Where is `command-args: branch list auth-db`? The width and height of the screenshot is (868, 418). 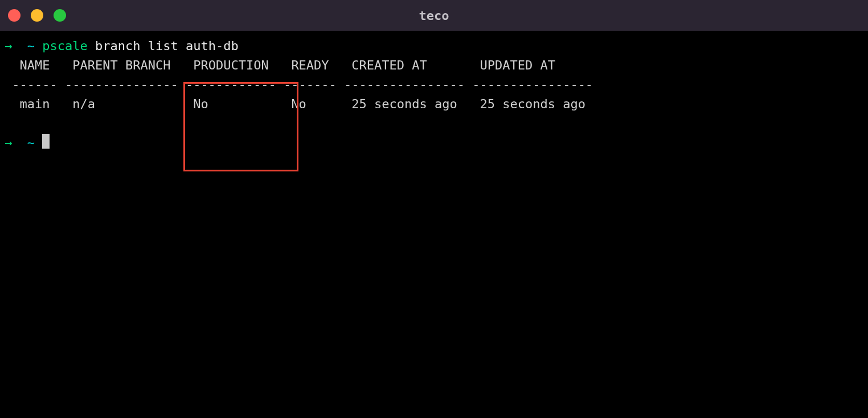
command-args: branch list auth-db is located at coordinates (167, 46).